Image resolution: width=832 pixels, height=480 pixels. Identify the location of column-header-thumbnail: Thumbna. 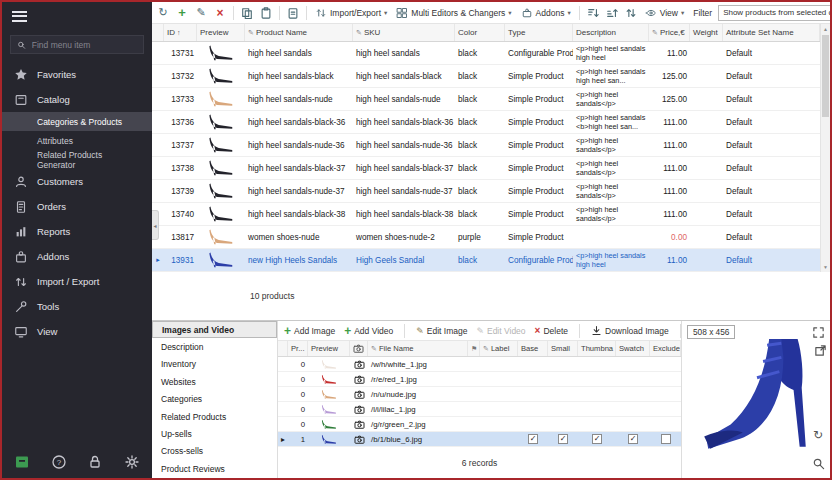
(597, 348).